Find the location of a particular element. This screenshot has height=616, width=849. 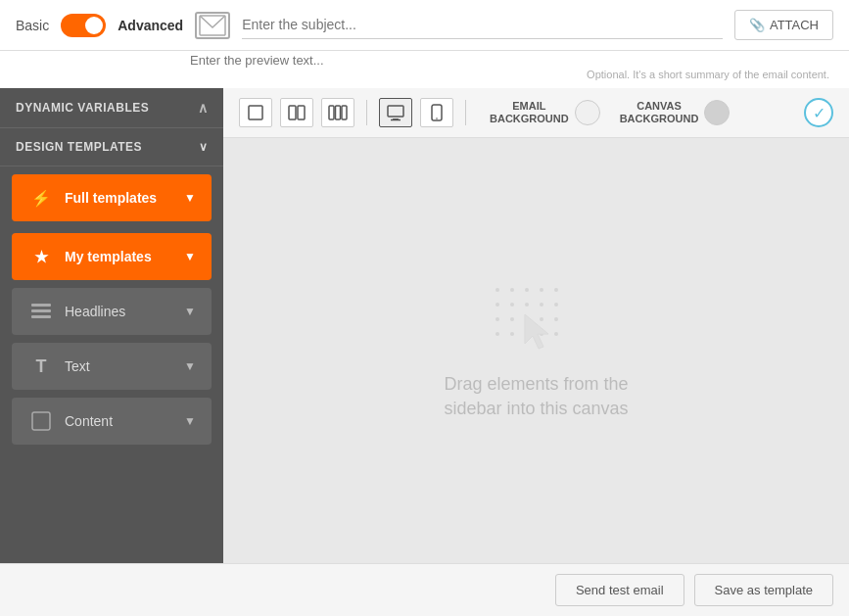

content-label: Content is located at coordinates (119, 421).